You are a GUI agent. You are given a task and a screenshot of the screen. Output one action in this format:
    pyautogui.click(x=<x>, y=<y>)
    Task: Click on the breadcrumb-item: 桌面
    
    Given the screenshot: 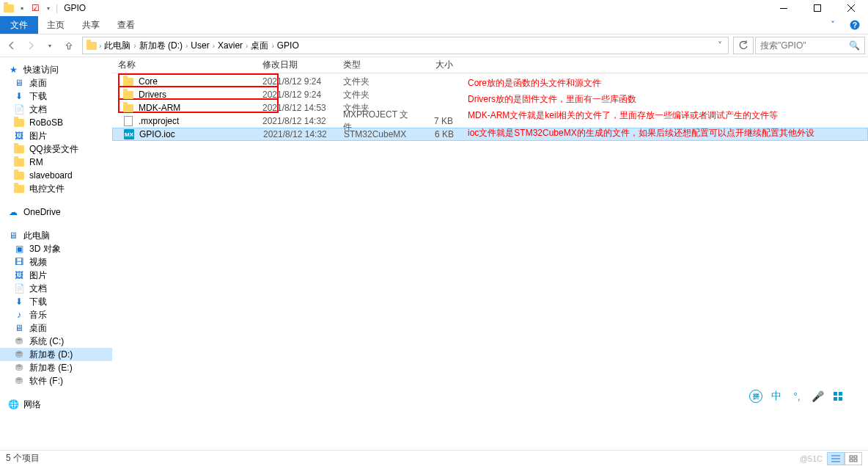 What is the action you would take?
    pyautogui.click(x=260, y=45)
    